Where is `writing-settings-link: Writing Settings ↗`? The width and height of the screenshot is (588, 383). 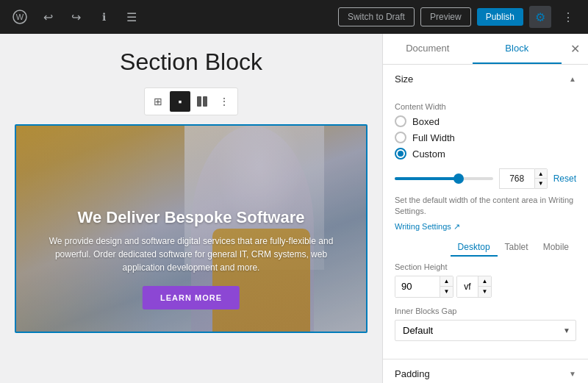 writing-settings-link: Writing Settings ↗ is located at coordinates (485, 226).